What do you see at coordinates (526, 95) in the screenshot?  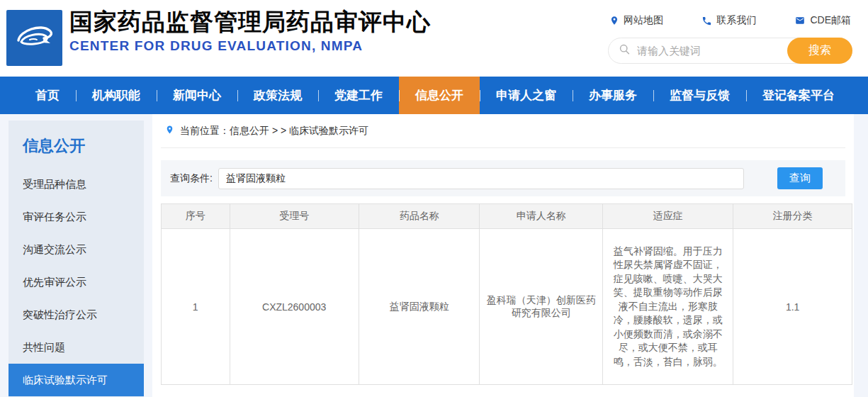 I see `nav-item-applicant-window: 申请人之窗` at bounding box center [526, 95].